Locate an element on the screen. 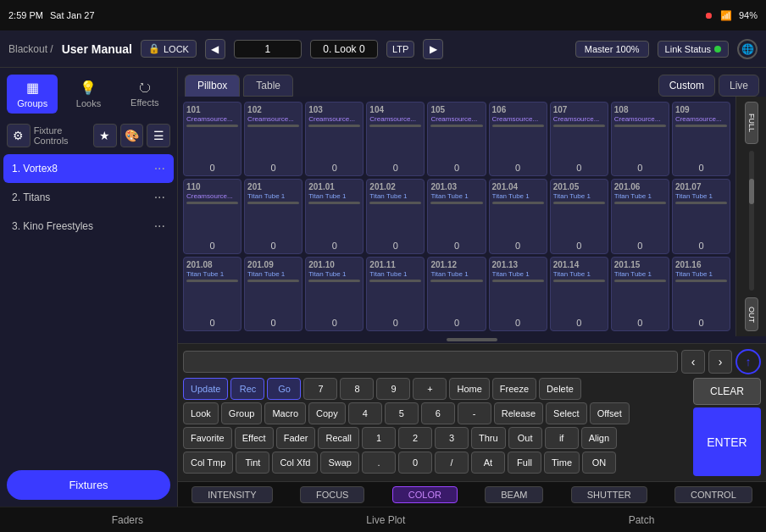  home-button: Home is located at coordinates (469, 389).